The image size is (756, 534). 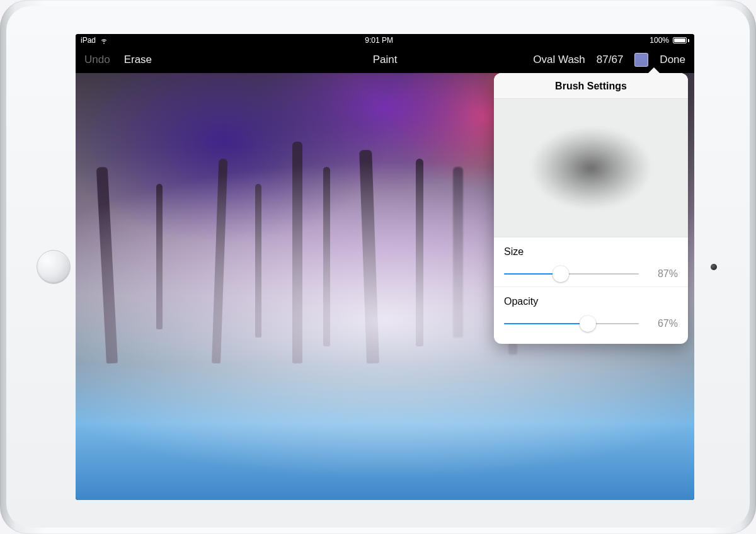 What do you see at coordinates (659, 40) in the screenshot?
I see `battery-percent: 100%` at bounding box center [659, 40].